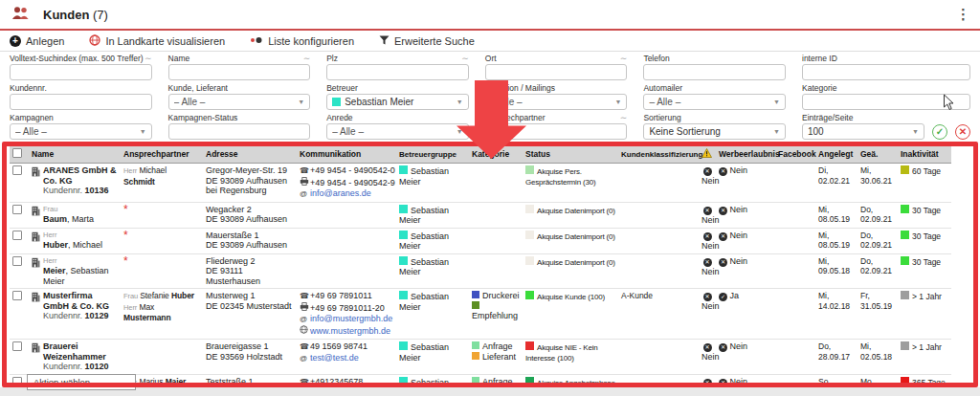  Describe the element at coordinates (496, 312) in the screenshot. I see `category: Empfehlung` at that location.